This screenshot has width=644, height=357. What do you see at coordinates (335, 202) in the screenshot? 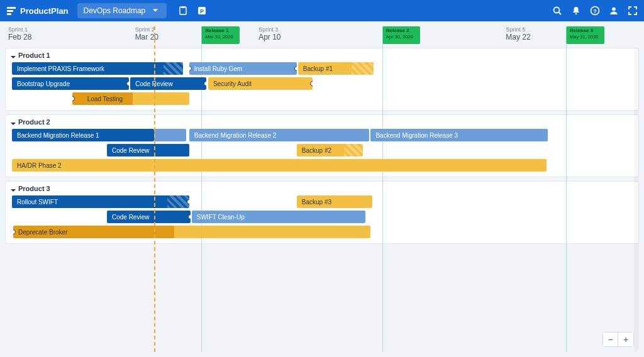
I see `task-bar: Backup #3` at bounding box center [335, 202].